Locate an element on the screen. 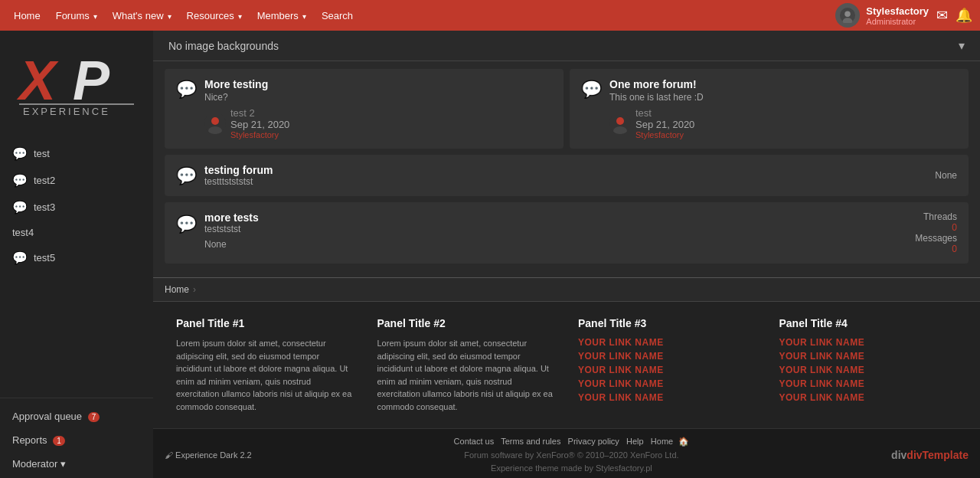 This screenshot has height=478, width=980. footer-branding: divdivTemplate is located at coordinates (929, 455).